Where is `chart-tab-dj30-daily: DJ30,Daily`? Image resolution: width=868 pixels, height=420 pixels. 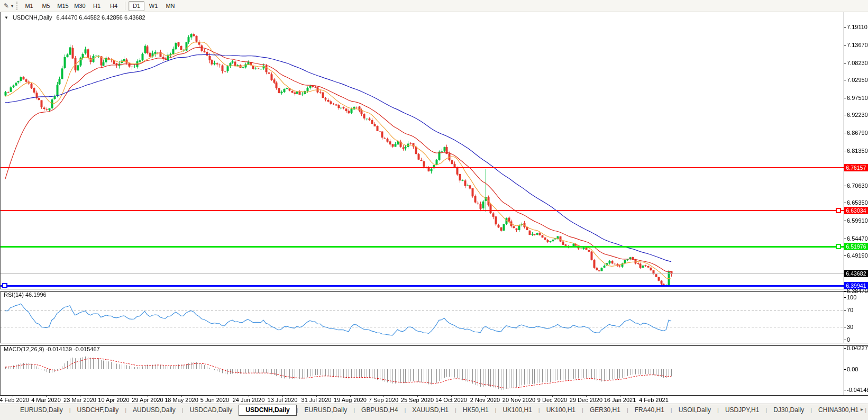 chart-tab-dj30-daily: DJ30,Daily is located at coordinates (789, 410).